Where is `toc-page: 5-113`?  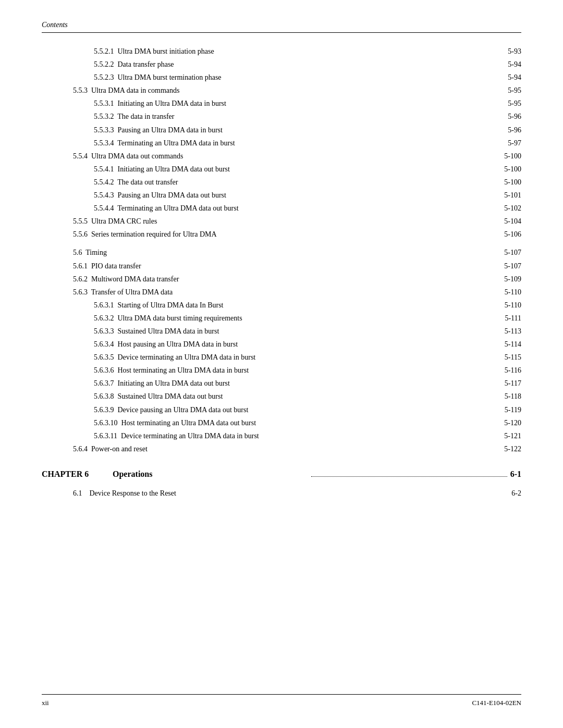 toc-page: 5-113 is located at coordinates (506, 331).